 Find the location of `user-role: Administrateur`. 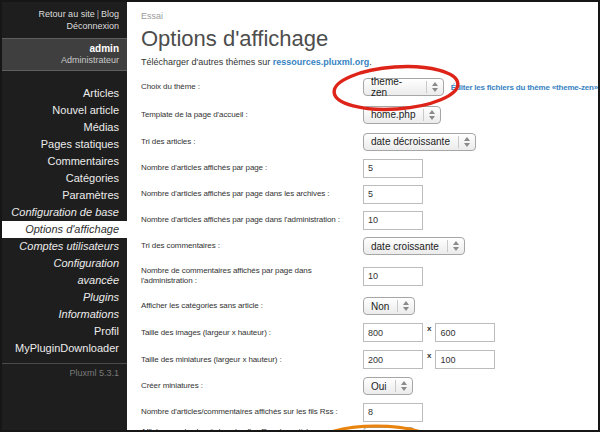

user-role: Administrateur is located at coordinates (64, 60).